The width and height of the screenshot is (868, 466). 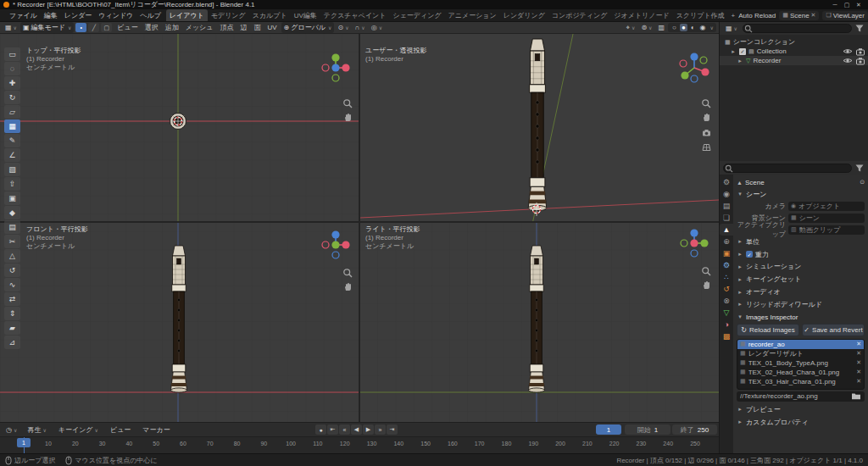 I want to click on workspace-tab: シェーディング, so click(x=417, y=15).